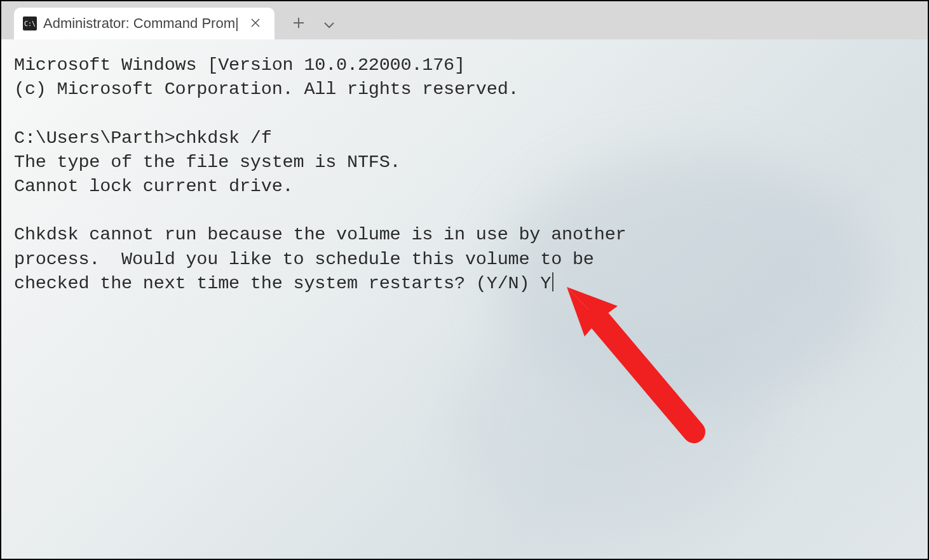 The width and height of the screenshot is (929, 560). I want to click on terminal-line: The type of the file system is NTFS., so click(207, 163).